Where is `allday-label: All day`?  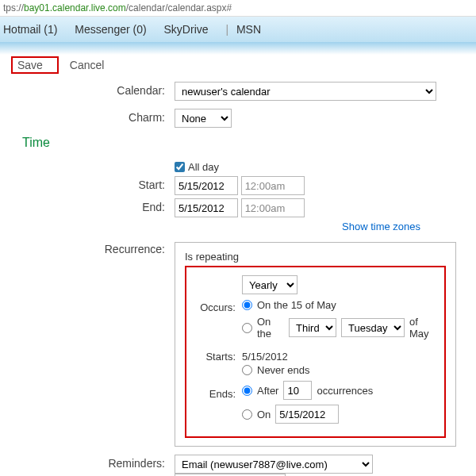 allday-label: All day is located at coordinates (203, 167).